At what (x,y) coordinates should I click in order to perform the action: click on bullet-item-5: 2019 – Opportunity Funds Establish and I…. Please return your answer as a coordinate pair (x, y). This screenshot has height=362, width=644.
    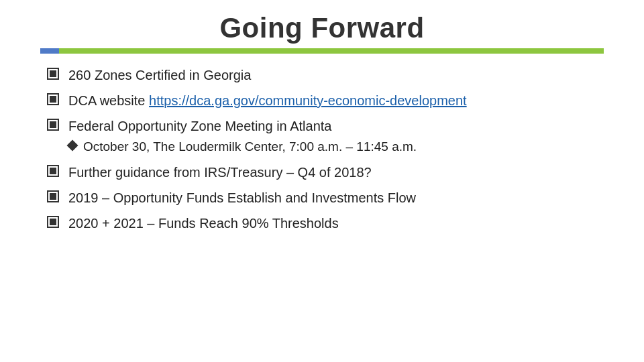
    Looking at the image, I should click on (325, 198).